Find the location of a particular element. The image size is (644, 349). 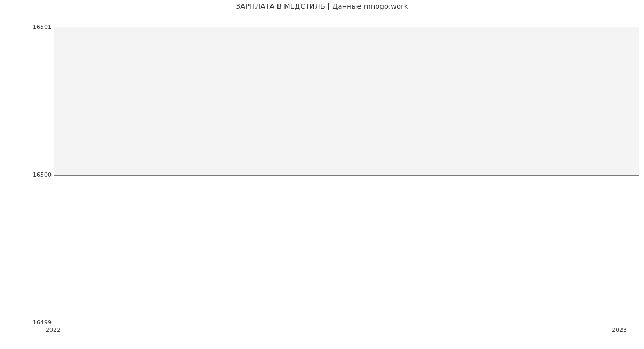

y-tick-label: 16500 is located at coordinates (30, 175).